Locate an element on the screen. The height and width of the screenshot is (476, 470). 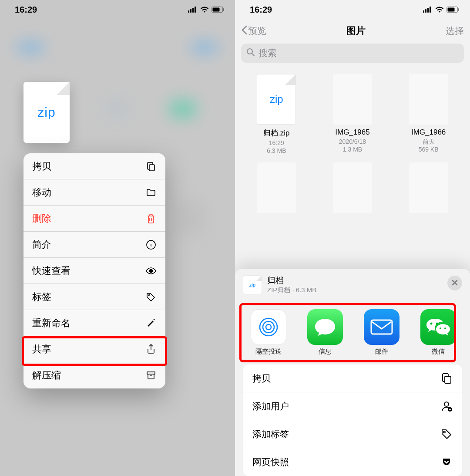
share-app-mail: 邮件 is located at coordinates (382, 333).